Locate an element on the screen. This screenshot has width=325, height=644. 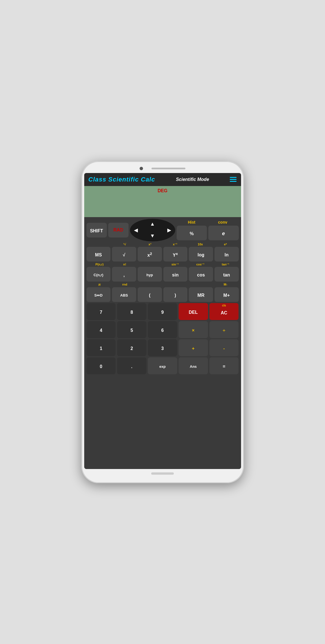
numpad-row2: 4 5 6 × ÷ is located at coordinates (163, 330).